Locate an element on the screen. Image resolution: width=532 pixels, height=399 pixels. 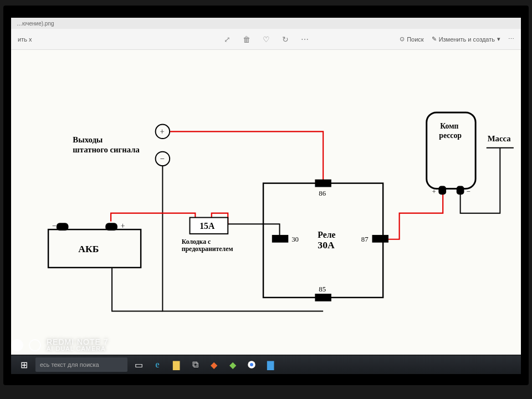
ground-label: Масса is located at coordinates (499, 139).